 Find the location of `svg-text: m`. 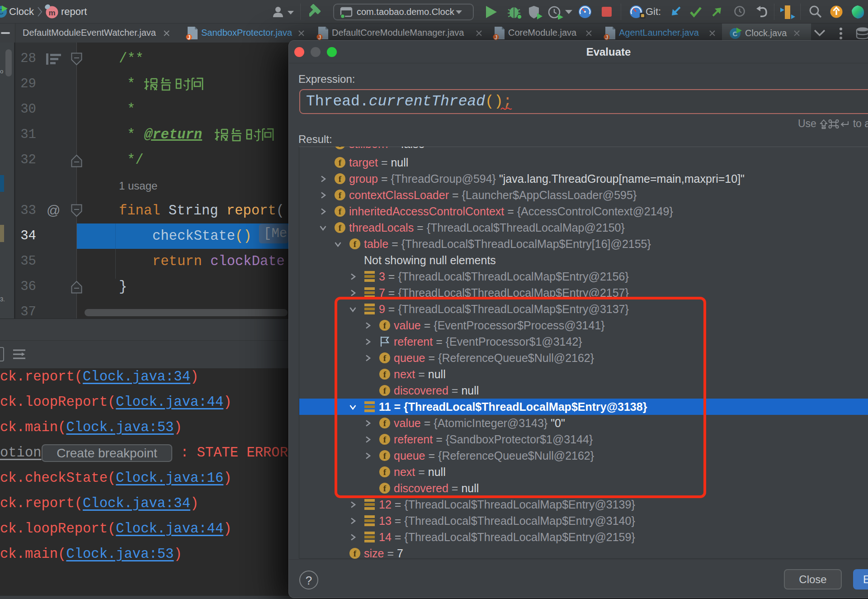

svg-text: m is located at coordinates (52, 13).